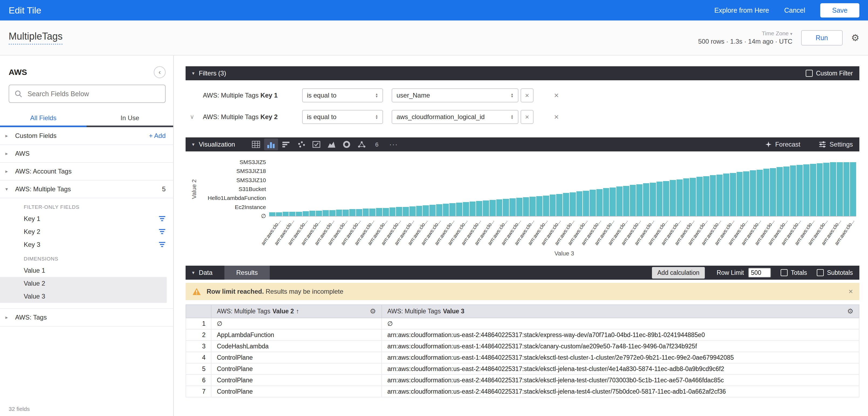  I want to click on field-key-1: Key 1, so click(87, 219).